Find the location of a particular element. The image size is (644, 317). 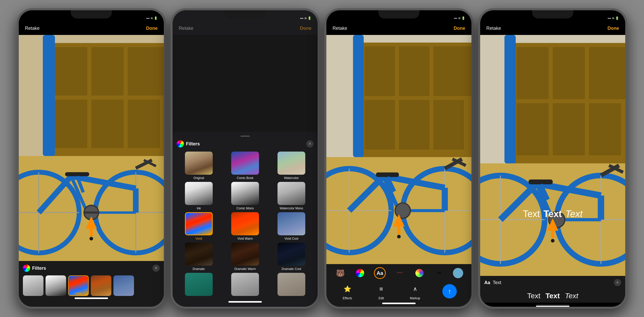

retake-button-3: Retake is located at coordinates (340, 28).